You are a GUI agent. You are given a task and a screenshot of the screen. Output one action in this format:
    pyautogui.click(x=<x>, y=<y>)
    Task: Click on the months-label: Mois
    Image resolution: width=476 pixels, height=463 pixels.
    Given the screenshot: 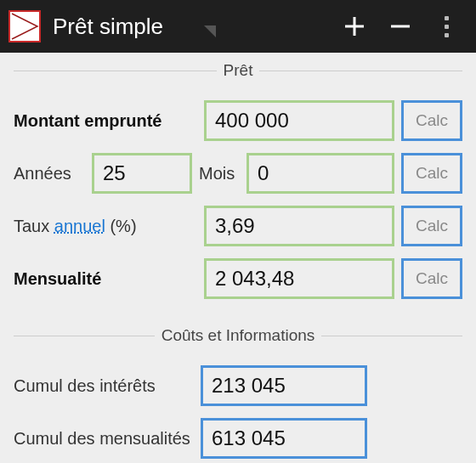 What is the action you would take?
    pyautogui.click(x=219, y=173)
    